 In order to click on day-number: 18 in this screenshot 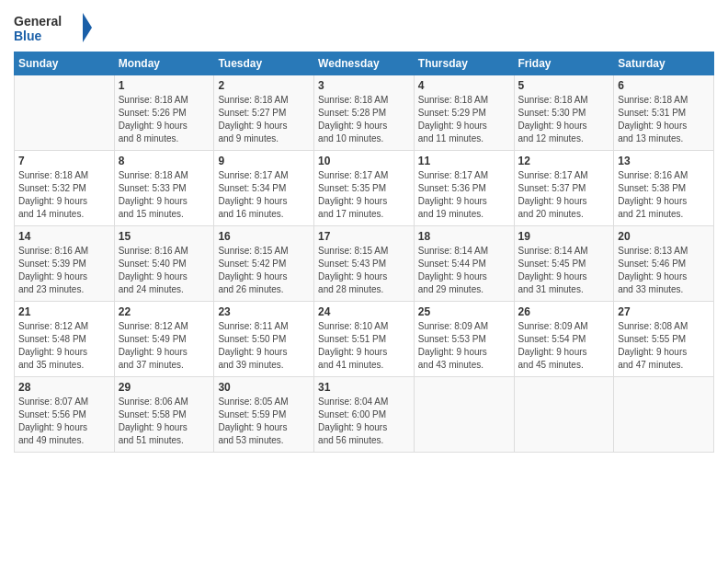, I will do `click(464, 236)`.